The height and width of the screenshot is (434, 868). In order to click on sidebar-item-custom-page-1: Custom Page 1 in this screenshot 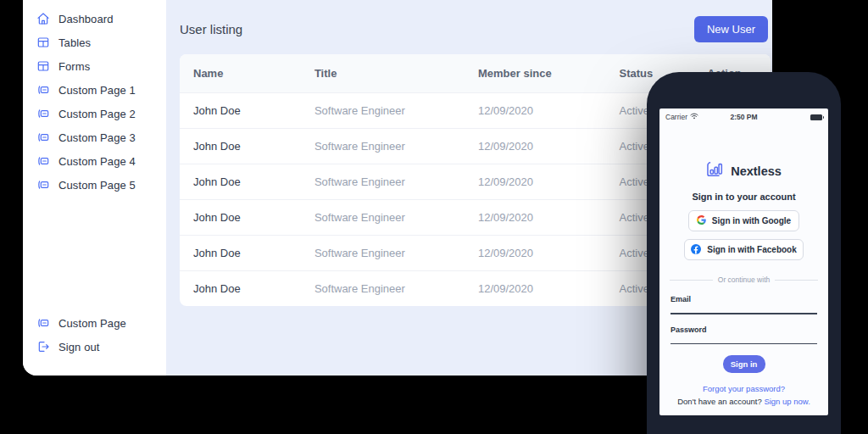, I will do `click(95, 90)`.